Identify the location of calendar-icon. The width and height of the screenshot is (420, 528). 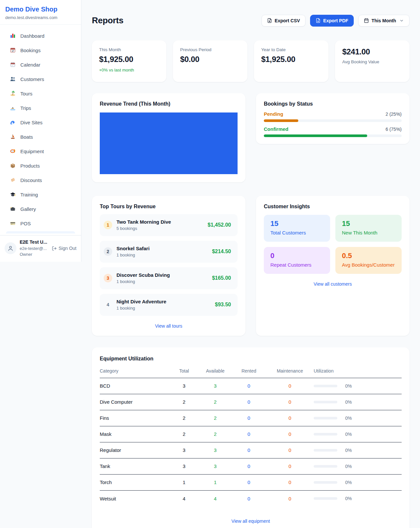
(13, 65).